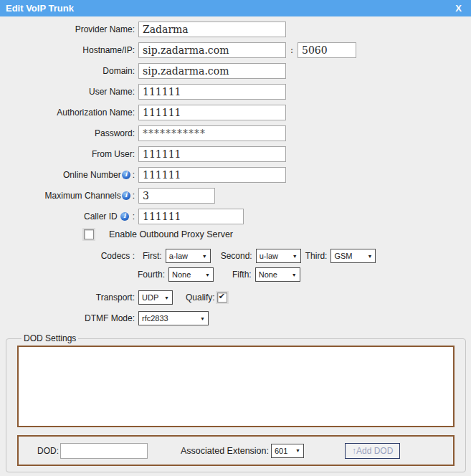 The width and height of the screenshot is (471, 476). I want to click on provider-name-label: Provider Name:, so click(69, 29).